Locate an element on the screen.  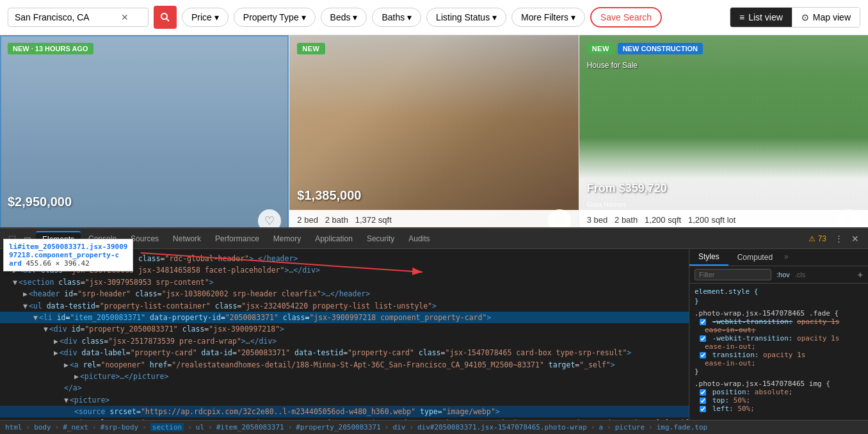
specs-2: 2 bed 2 bath 1,372 sqft is located at coordinates (434, 220).